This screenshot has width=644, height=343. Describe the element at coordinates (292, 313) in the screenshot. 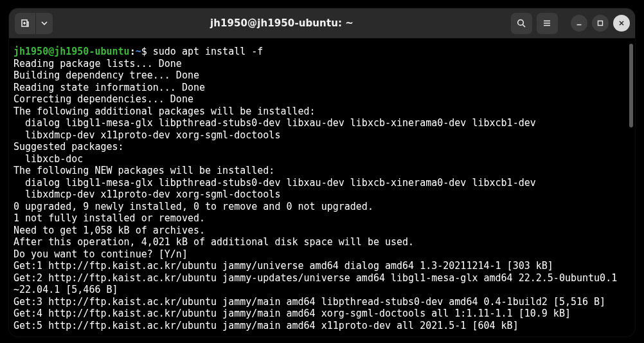

I see `output-line: Get:4 http://ftp.kaist.ac.kr/ubuntu jamm…` at that location.